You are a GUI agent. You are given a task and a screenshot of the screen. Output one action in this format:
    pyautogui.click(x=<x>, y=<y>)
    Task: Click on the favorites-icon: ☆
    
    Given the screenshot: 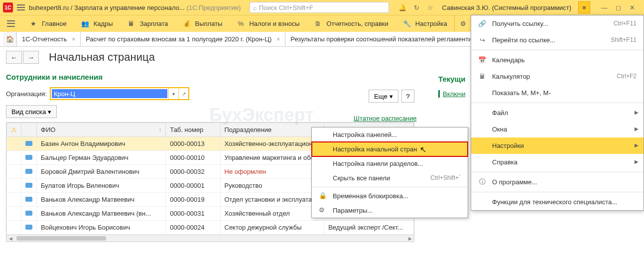 What is the action you would take?
    pyautogui.click(x=430, y=7)
    